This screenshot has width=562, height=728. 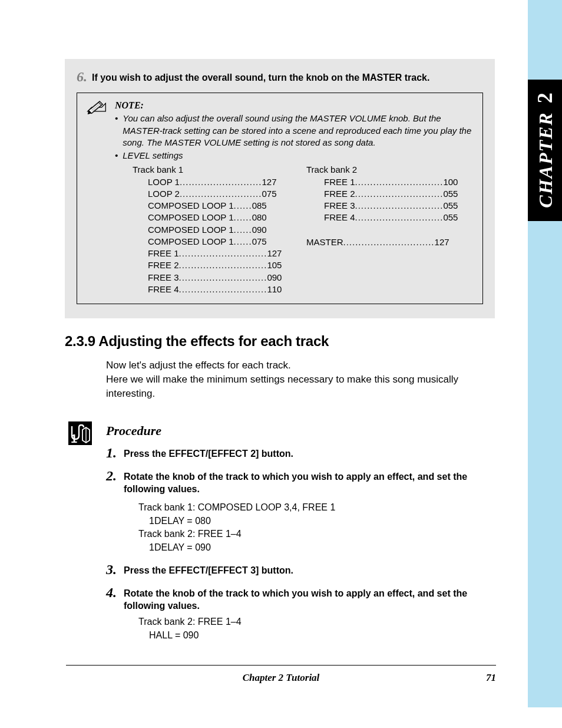 What do you see at coordinates (275, 265) in the screenshot?
I see `level-value: 105` at bounding box center [275, 265].